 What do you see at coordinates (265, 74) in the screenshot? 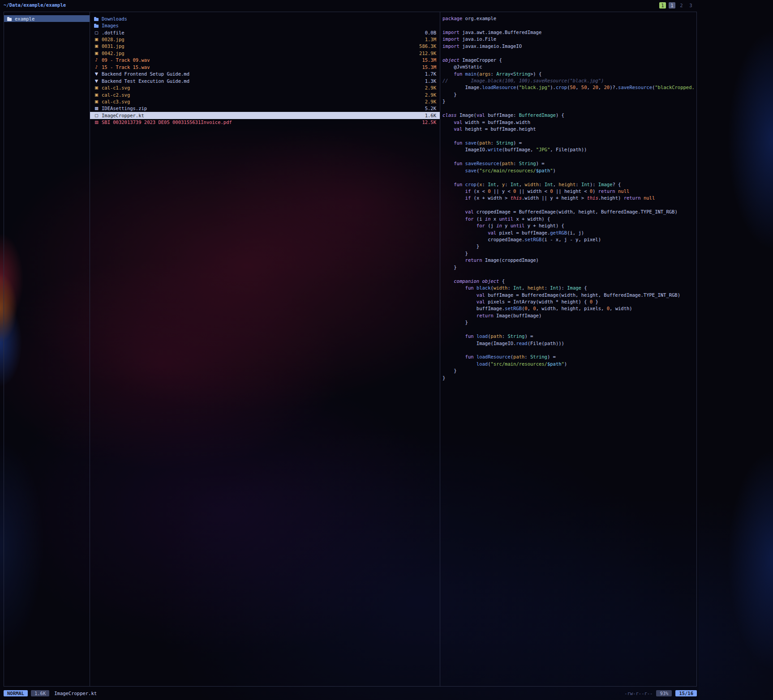
I see `file-row: ▼Backend_Frontend_Setup_Guide.md1.7K` at bounding box center [265, 74].